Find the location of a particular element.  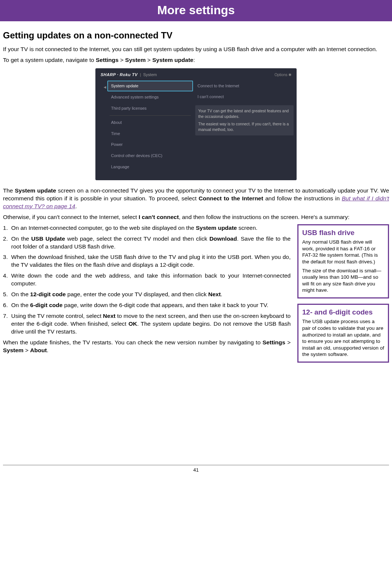

chevron-left-icon: ◂ is located at coordinates (105, 127).